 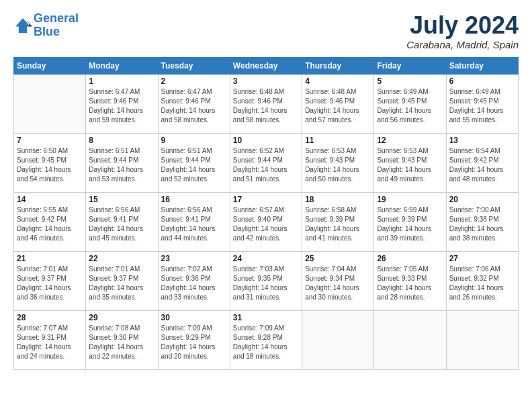 I want to click on calendar-cell: 12Sunrise: 6:53 AM Sunset: 9:43 PM Dayli…, so click(x=410, y=163).